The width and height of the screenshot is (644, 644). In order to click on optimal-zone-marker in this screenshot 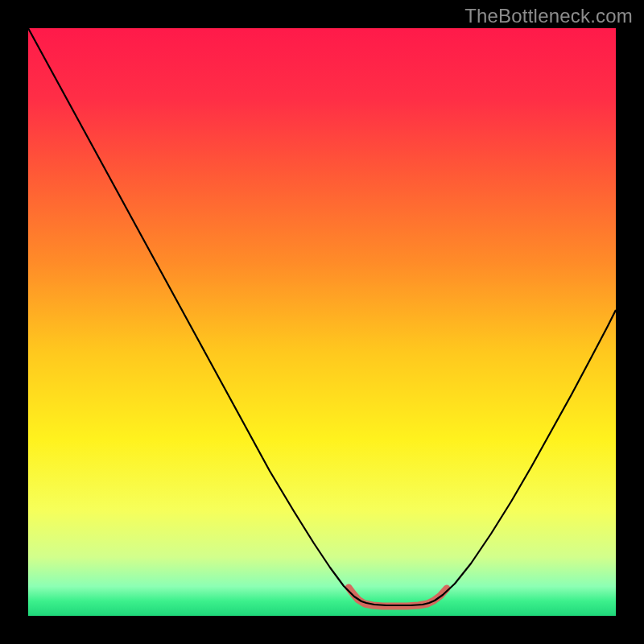, I will do `click(398, 597)`.